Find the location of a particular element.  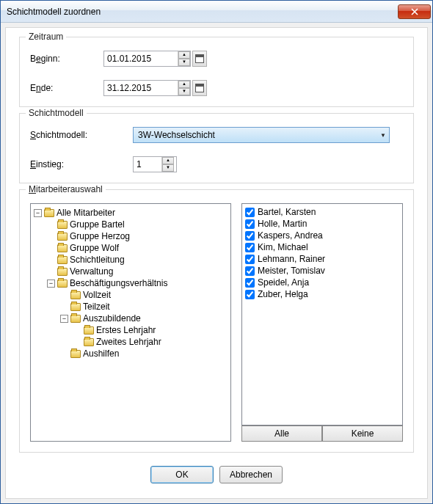

employee-item: Holle, Martin is located at coordinates (322, 224).